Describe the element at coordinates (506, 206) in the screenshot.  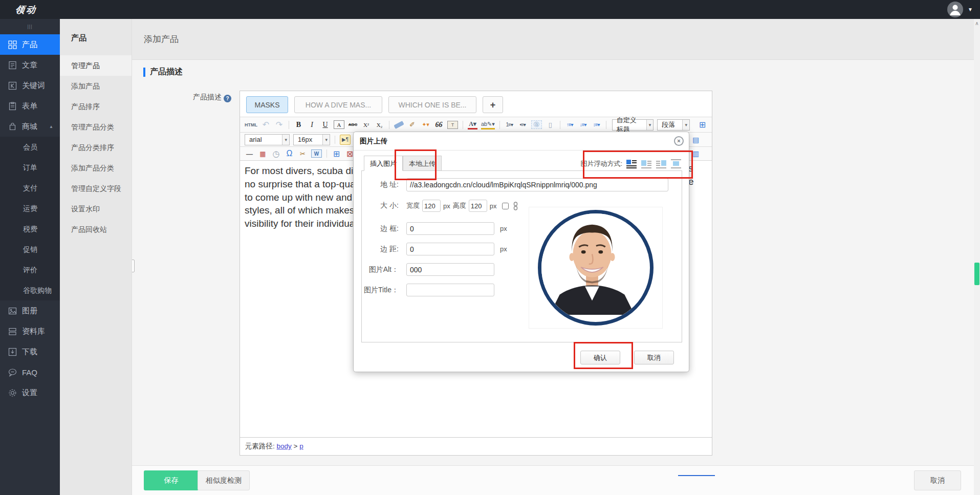
I see `lock-ratio-checkbox` at that location.